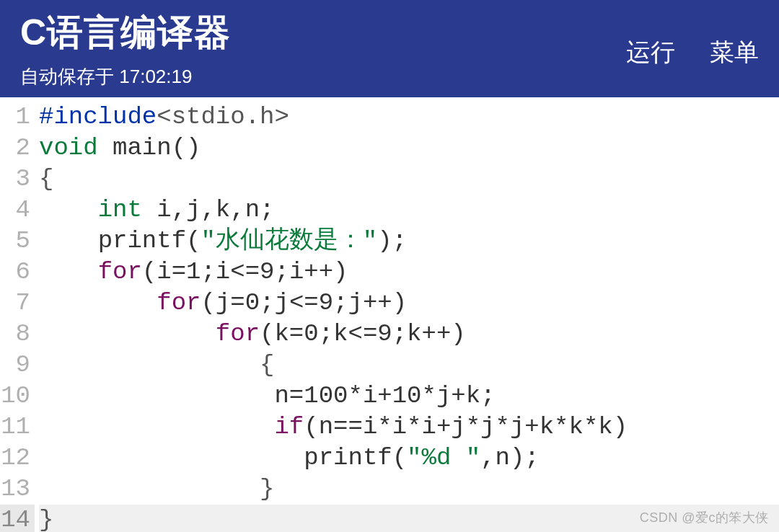  Describe the element at coordinates (692, 53) in the screenshot. I see `header-actions: 运行 菜单` at that location.